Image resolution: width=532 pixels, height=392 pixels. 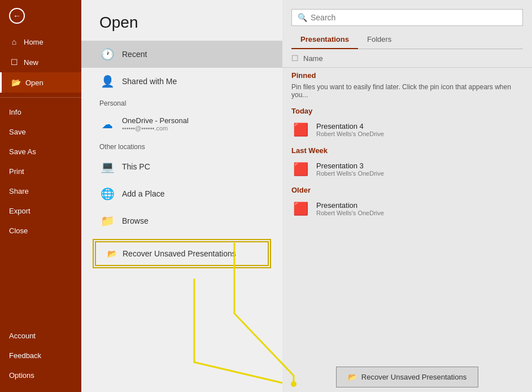 I want to click on recent-icon: 🕐, so click(x=107, y=54).